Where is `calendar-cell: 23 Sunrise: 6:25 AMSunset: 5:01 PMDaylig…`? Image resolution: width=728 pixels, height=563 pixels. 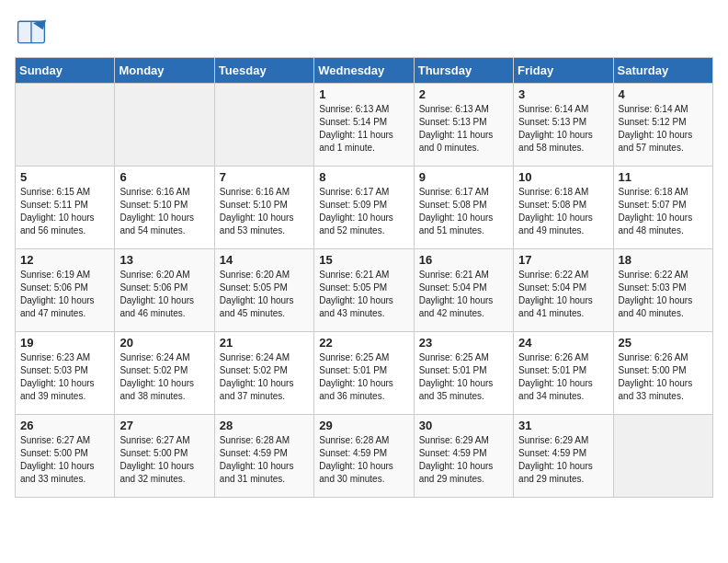
calendar-cell: 23 Sunrise: 6:25 AMSunset: 5:01 PMDaylig… is located at coordinates (463, 373).